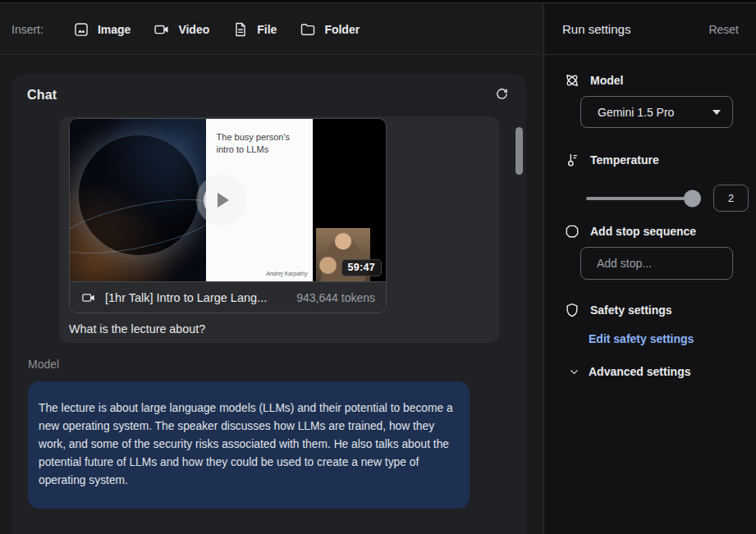  I want to click on video-title: [1hr Talk] Intro to Large Lang..., so click(186, 298).